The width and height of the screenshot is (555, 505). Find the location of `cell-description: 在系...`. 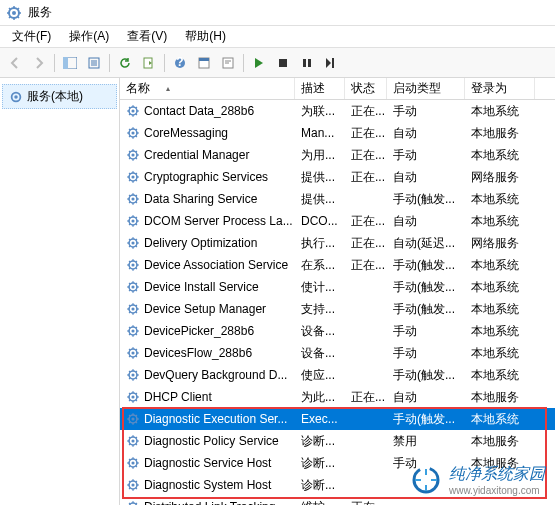

cell-description: 在系... is located at coordinates (320, 266).